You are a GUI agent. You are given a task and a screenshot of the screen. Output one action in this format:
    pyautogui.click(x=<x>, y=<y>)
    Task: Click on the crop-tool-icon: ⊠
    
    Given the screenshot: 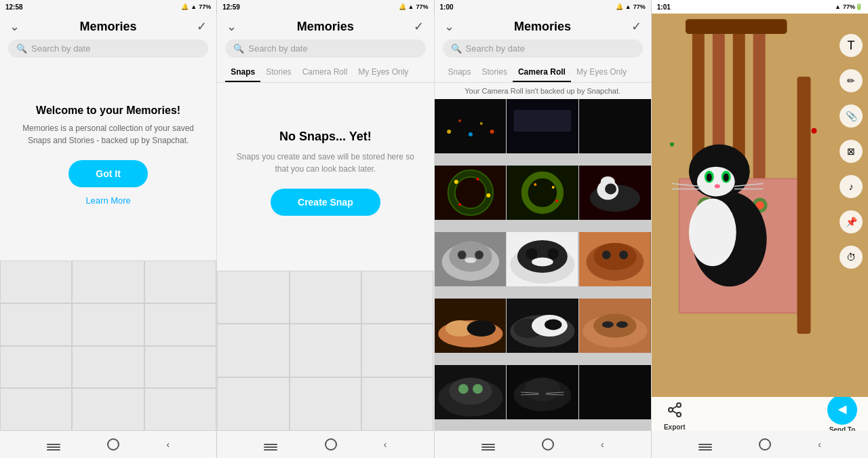 What is the action you would take?
    pyautogui.click(x=851, y=151)
    